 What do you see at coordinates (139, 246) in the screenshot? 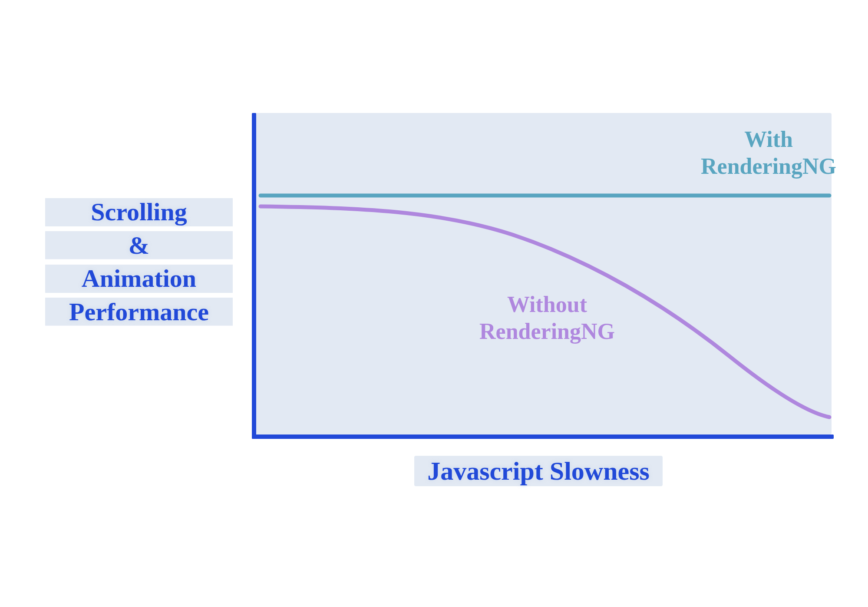
I see `y-label-line2: &` at bounding box center [139, 246].